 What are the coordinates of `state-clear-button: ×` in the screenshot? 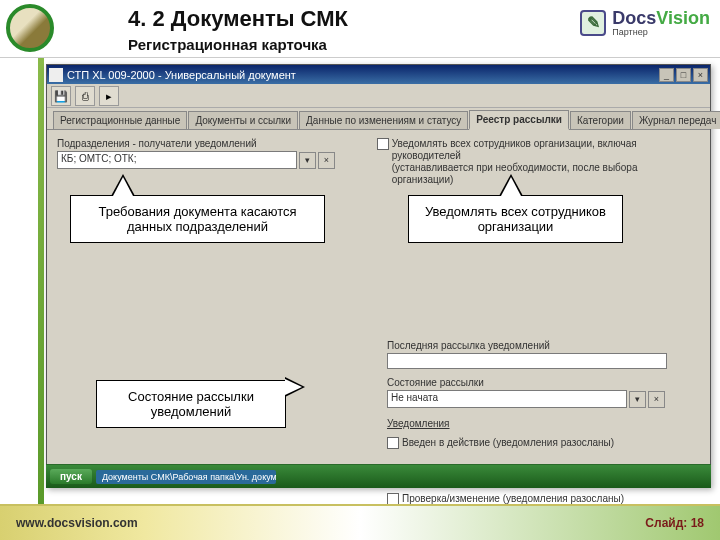 It's located at (656, 400).